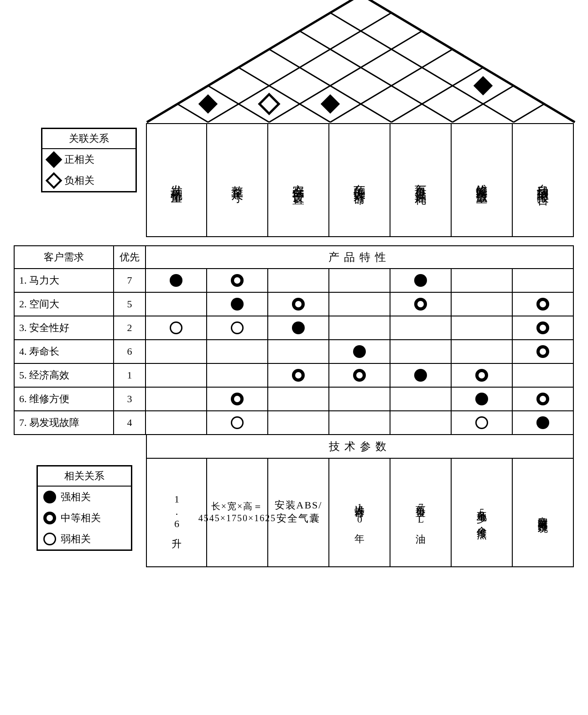 The width and height of the screenshot is (588, 715). Describe the element at coordinates (64, 399) in the screenshot. I see `need-label: 6. 维修方便` at that location.